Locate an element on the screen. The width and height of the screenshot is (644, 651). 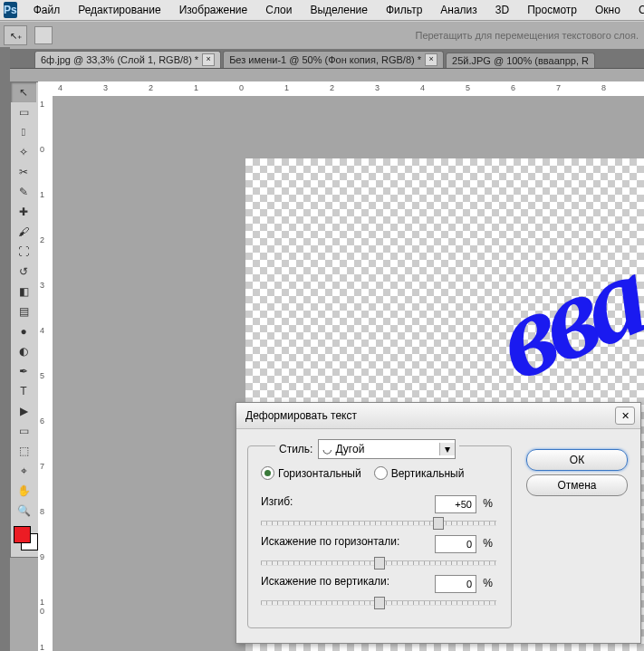
vertical-ruler: 101234567891 01 1 is located at coordinates (45, 366).